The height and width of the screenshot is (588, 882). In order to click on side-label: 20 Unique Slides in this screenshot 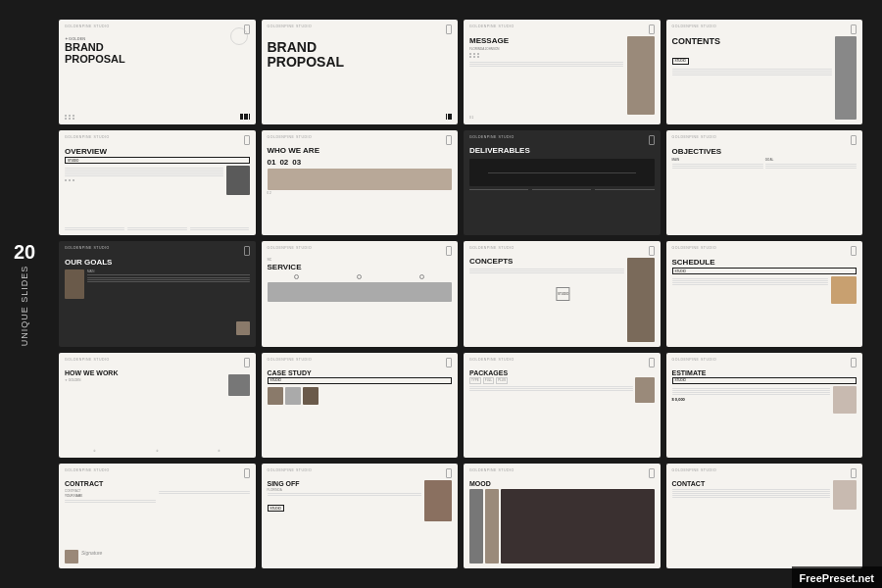, I will do `click(24, 294)`.